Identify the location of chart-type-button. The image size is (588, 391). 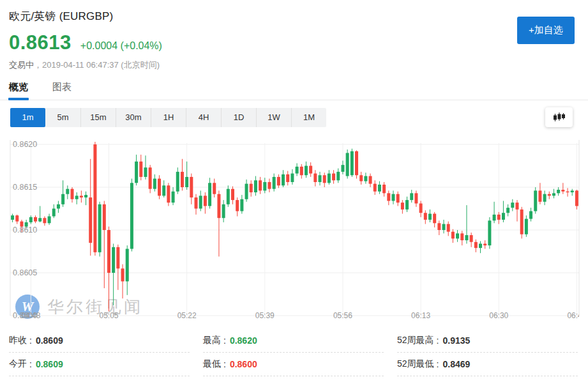
(559, 118).